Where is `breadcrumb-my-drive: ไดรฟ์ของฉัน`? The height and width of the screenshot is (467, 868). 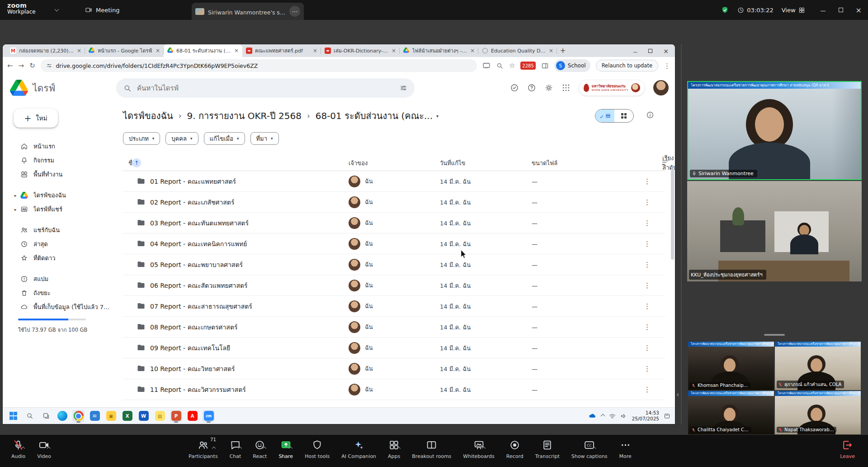 breadcrumb-my-drive: ไดรฟ์ของฉัน is located at coordinates (148, 116).